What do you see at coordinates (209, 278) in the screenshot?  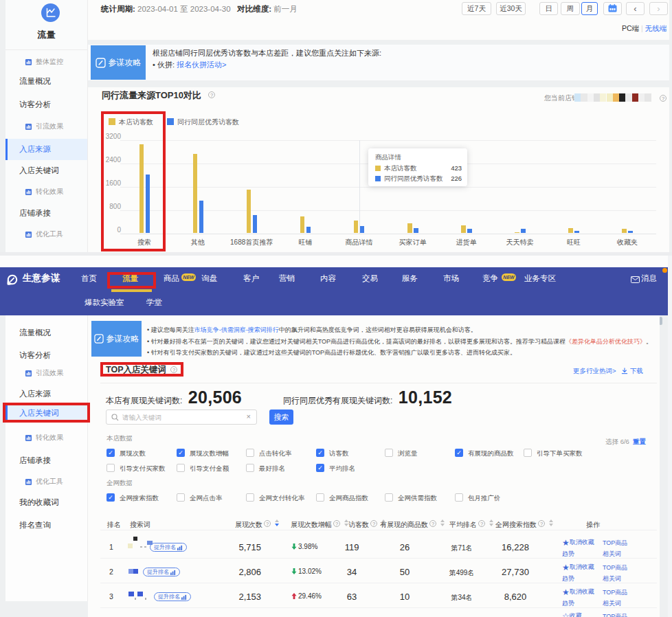 I see `nav-item-询盘: 询盘` at bounding box center [209, 278].